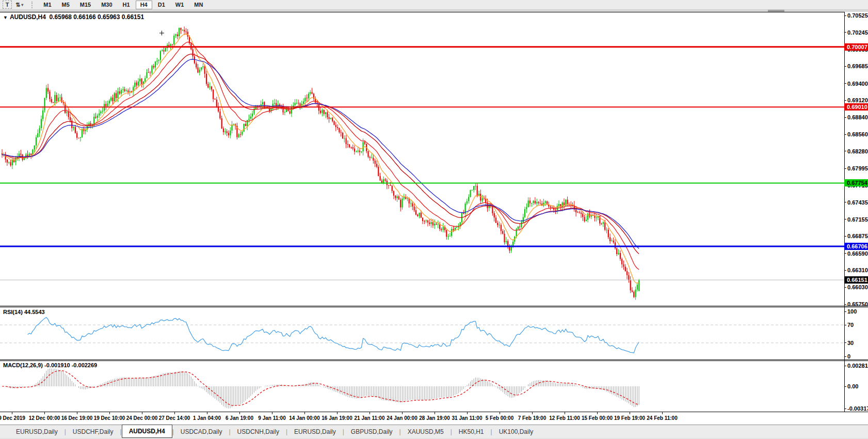  I want to click on macd-axis-label: 0.002817, so click(858, 366).